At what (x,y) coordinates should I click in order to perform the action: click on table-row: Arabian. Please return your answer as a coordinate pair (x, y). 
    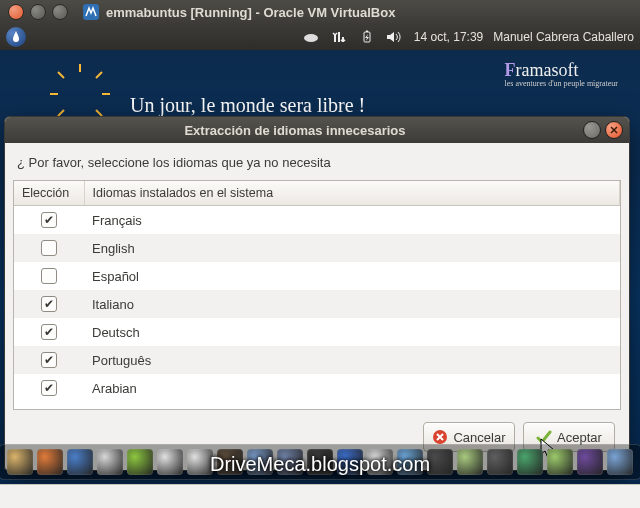
    Looking at the image, I should click on (317, 388).